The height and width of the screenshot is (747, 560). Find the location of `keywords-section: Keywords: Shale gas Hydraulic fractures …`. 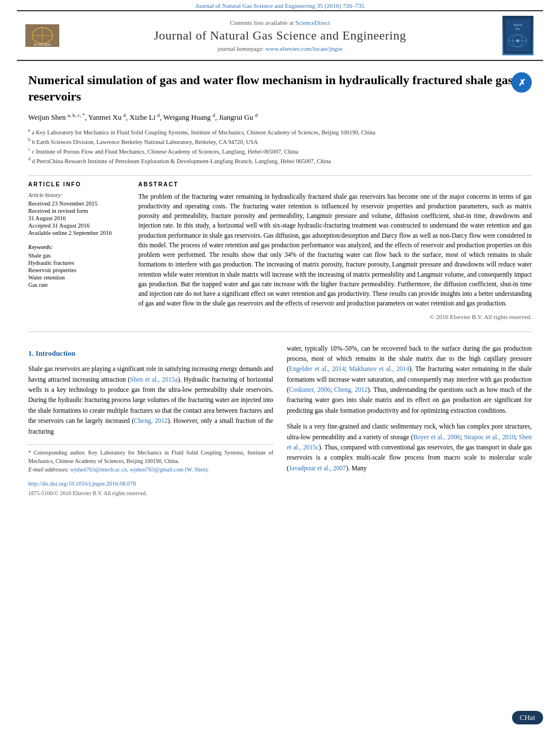

keywords-section: Keywords: Shale gas Hydraulic fractures … is located at coordinates (78, 266).